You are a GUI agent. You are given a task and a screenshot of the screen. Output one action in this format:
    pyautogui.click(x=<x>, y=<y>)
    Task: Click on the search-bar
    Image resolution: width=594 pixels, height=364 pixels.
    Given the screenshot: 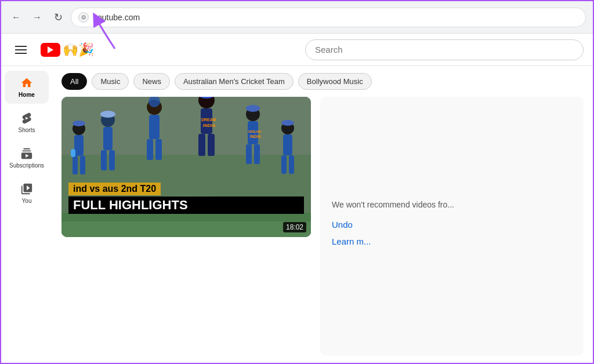 What is the action you would take?
    pyautogui.click(x=444, y=50)
    